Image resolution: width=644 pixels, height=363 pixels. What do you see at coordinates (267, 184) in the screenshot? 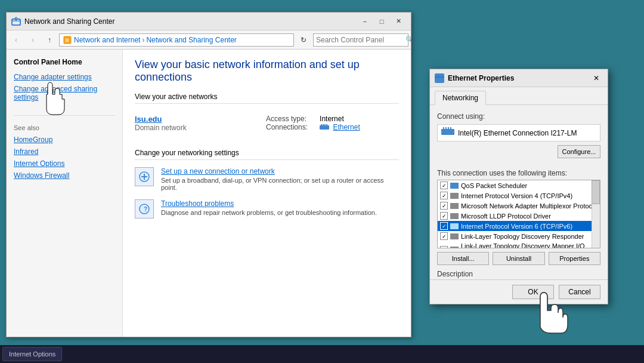
I see `change-settings-section: Change your networking settings Set up a…` at bounding box center [267, 184].